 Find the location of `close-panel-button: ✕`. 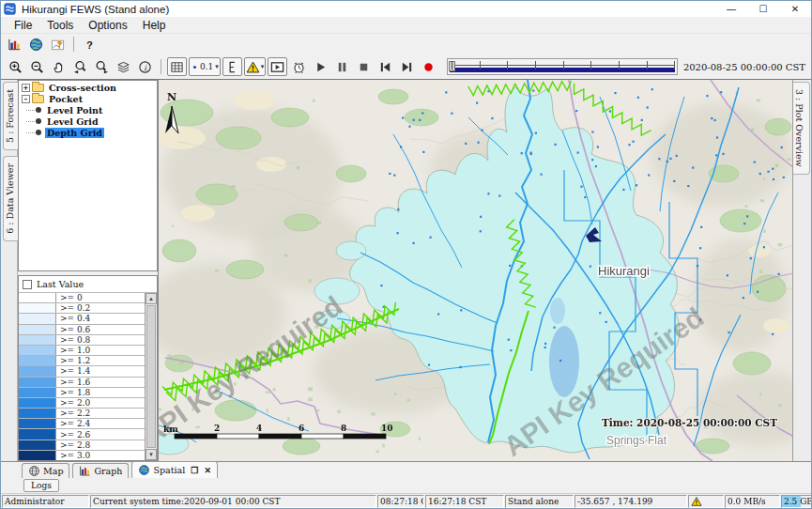

close-panel-button: ✕ is located at coordinates (207, 470).